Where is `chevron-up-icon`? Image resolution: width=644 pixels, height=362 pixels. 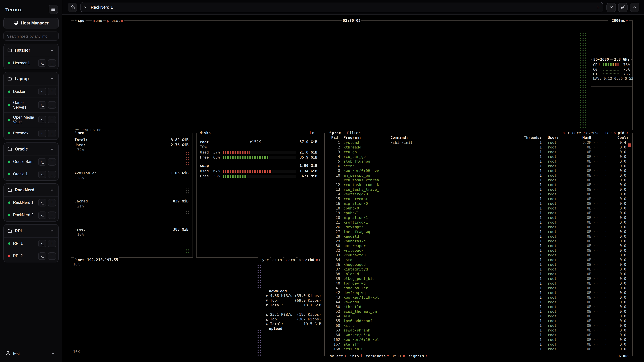 chevron-up-icon is located at coordinates (53, 354).